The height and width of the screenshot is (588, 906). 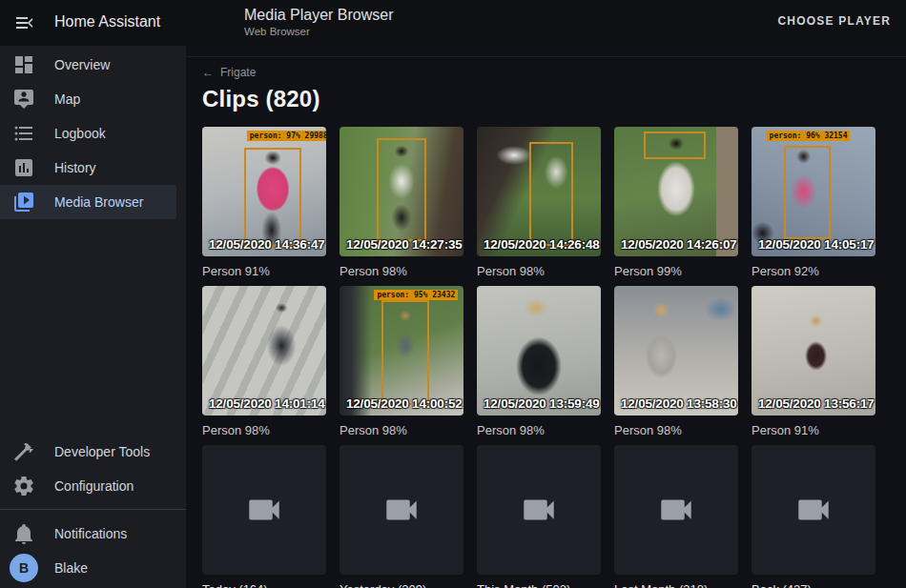 I want to click on clip-timestamp: 12/05/2020 14:26:48, so click(x=542, y=244).